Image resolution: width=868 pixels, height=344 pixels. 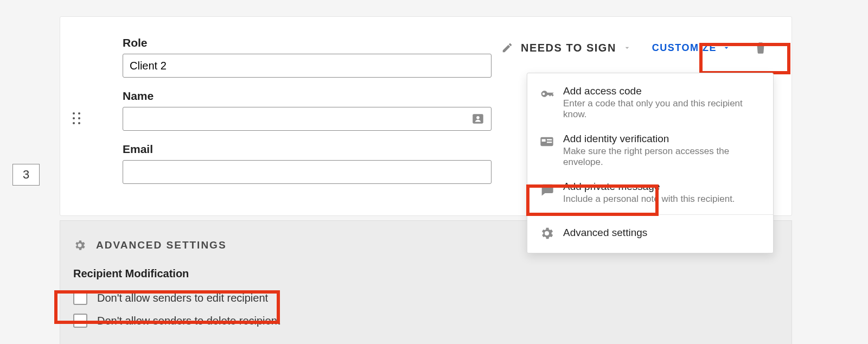 What do you see at coordinates (650, 193) in the screenshot?
I see `menu-add-private-message: Add private message Include a personal n…` at bounding box center [650, 193].